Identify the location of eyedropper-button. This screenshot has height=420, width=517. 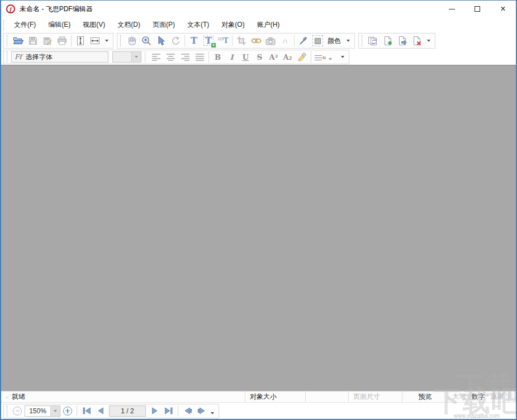
(303, 41).